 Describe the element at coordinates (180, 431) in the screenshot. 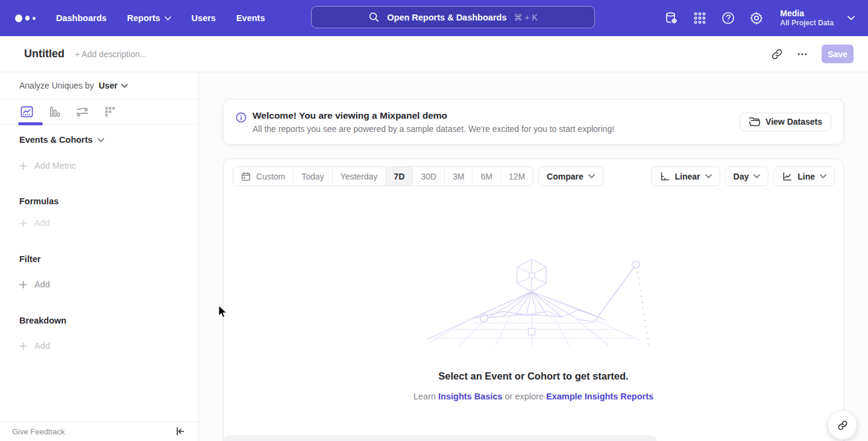

I see `collapse-sidebar-icon` at that location.